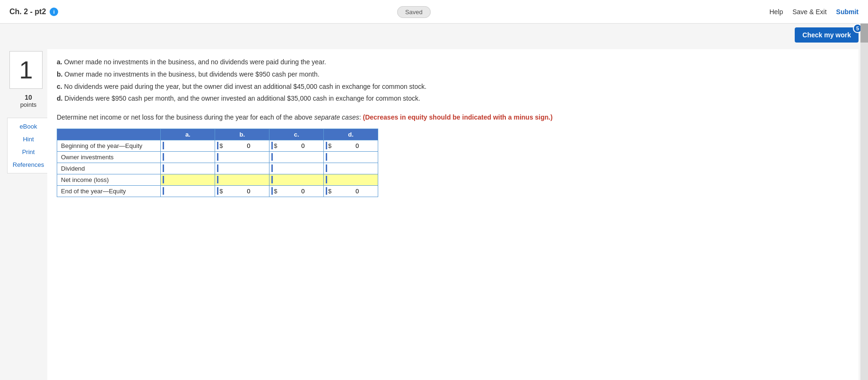 The image size is (868, 380). I want to click on cell-3-d, so click(351, 180).